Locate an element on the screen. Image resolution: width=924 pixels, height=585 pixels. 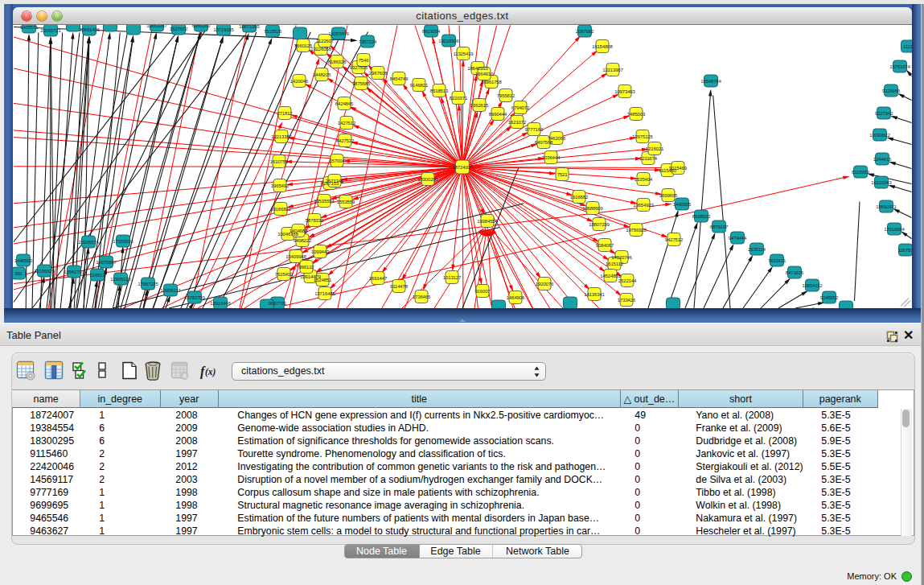
svg-text: 9114478 is located at coordinates (399, 286).